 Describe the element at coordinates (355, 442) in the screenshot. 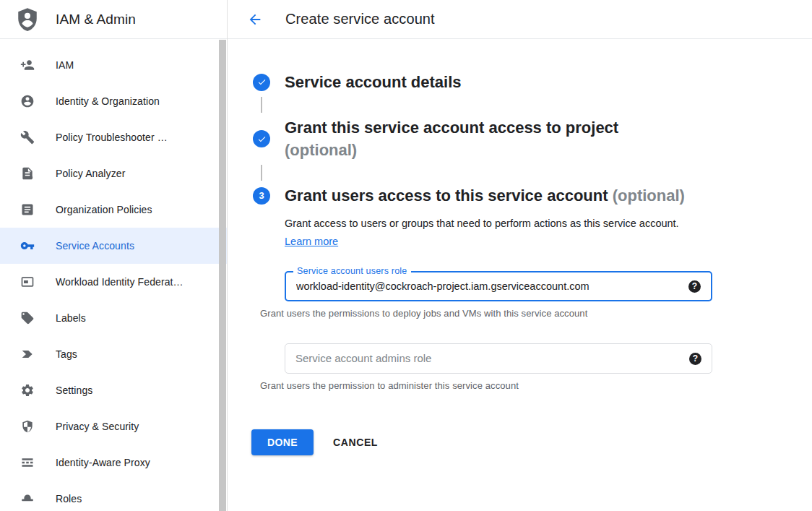

I see `cancel-button: CANCEL` at that location.